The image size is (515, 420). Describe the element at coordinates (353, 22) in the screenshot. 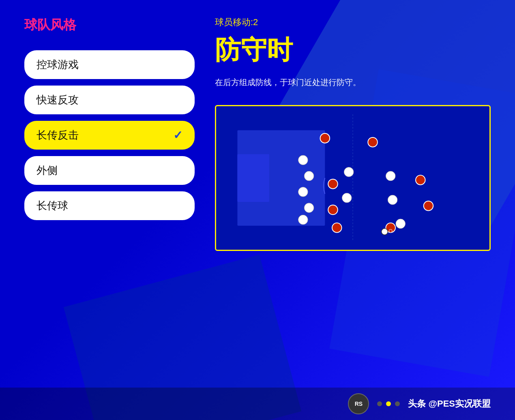

I see `player-move-label: 球员移动:2` at that location.